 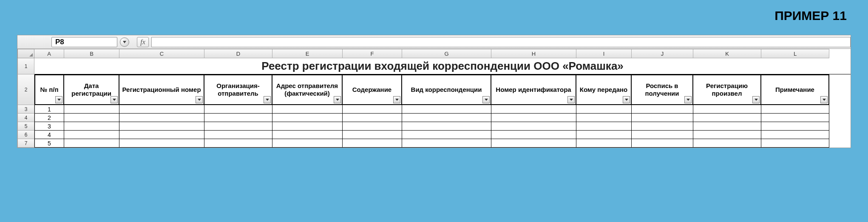 I want to click on row-head-7: 7, so click(x=26, y=143).